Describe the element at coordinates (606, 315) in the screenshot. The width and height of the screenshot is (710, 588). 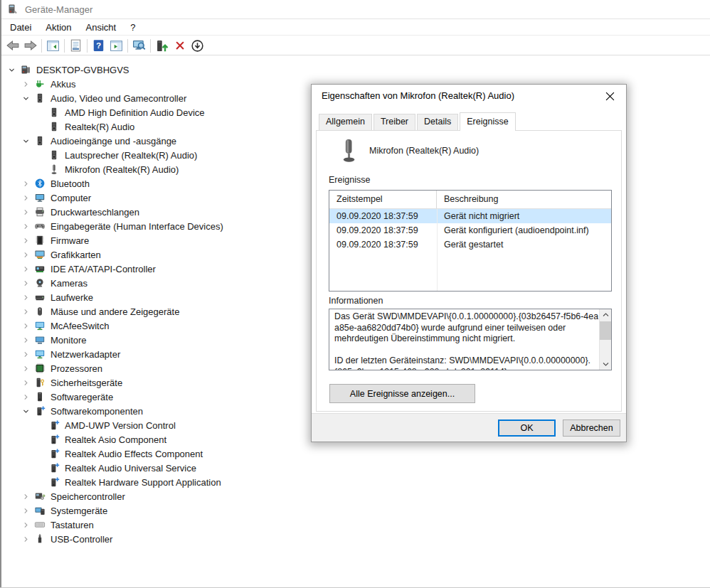
I see `scroll-up-icon` at that location.